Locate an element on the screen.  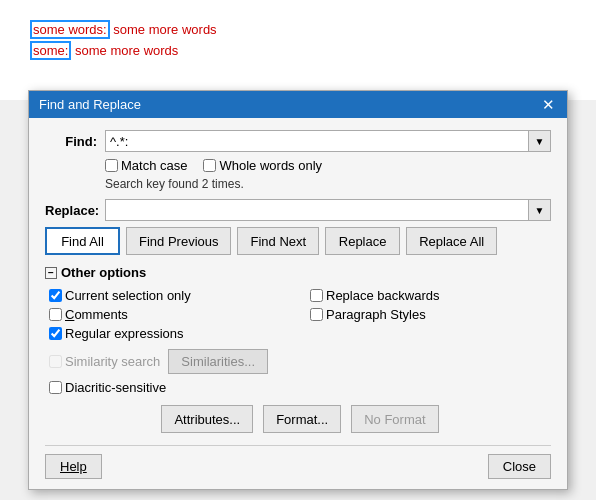
whole-words-checkbox is located at coordinates (210, 166).